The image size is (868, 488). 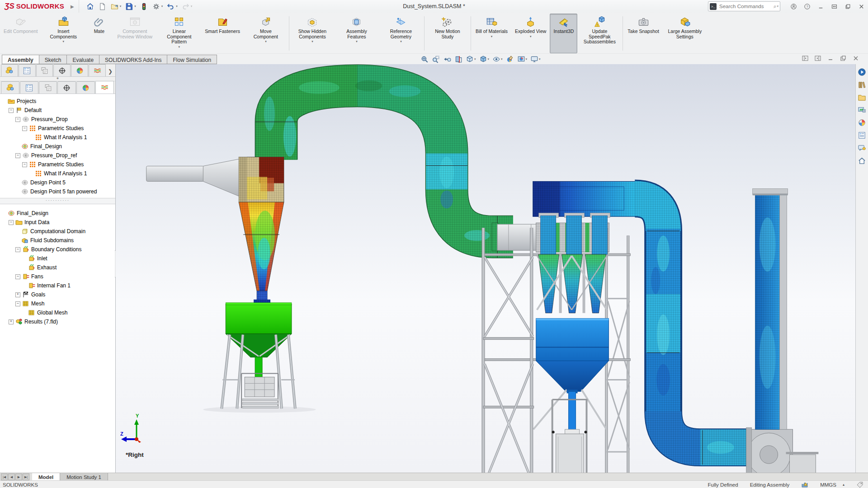 I want to click on tree-item: −Input Data, so click(x=58, y=222).